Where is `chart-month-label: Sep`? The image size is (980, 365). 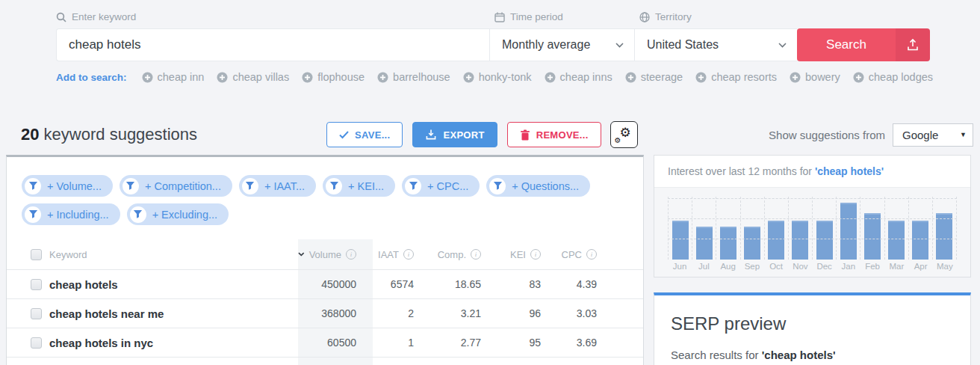
chart-month-label: Sep is located at coordinates (752, 266).